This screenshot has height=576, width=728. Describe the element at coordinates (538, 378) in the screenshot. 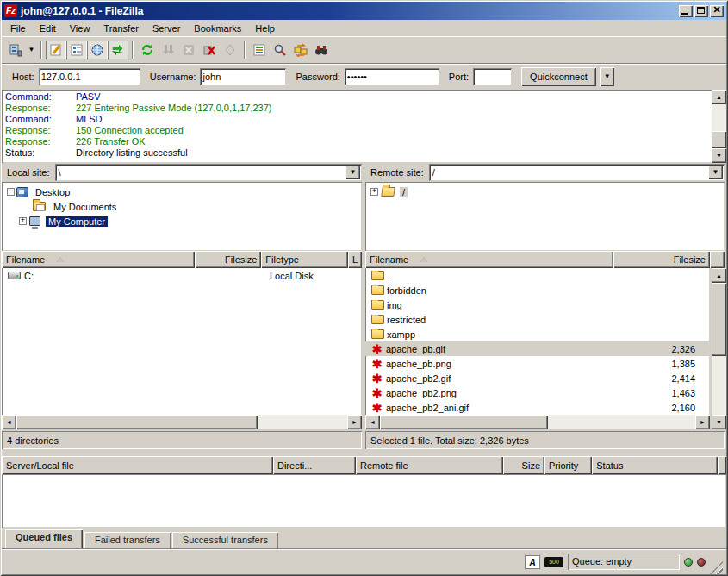

I see `remote-file-row: ✱apache_pb2.gif 2,414` at that location.